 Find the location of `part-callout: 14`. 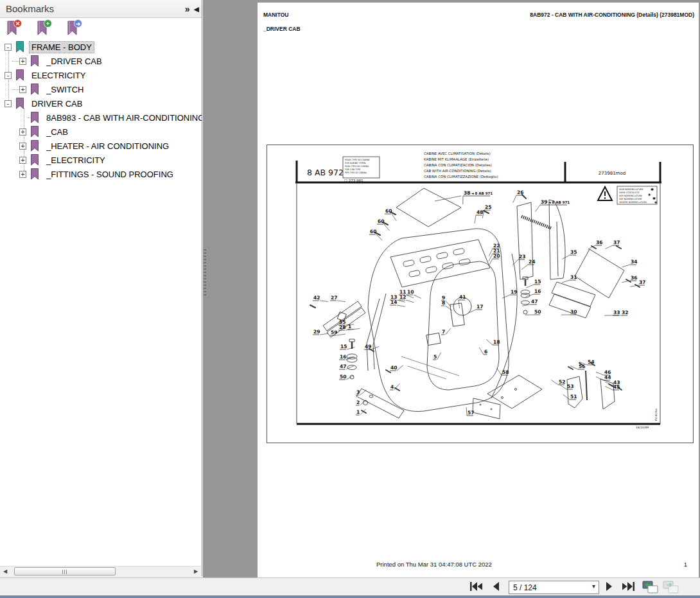

part-callout: 14 is located at coordinates (394, 302).